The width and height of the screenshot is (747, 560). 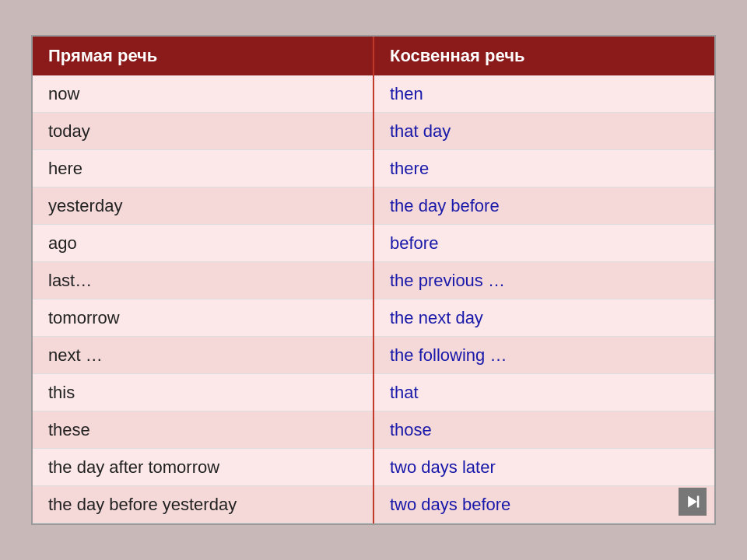 I want to click on direct-speech-cell: yesterday, so click(x=203, y=206).